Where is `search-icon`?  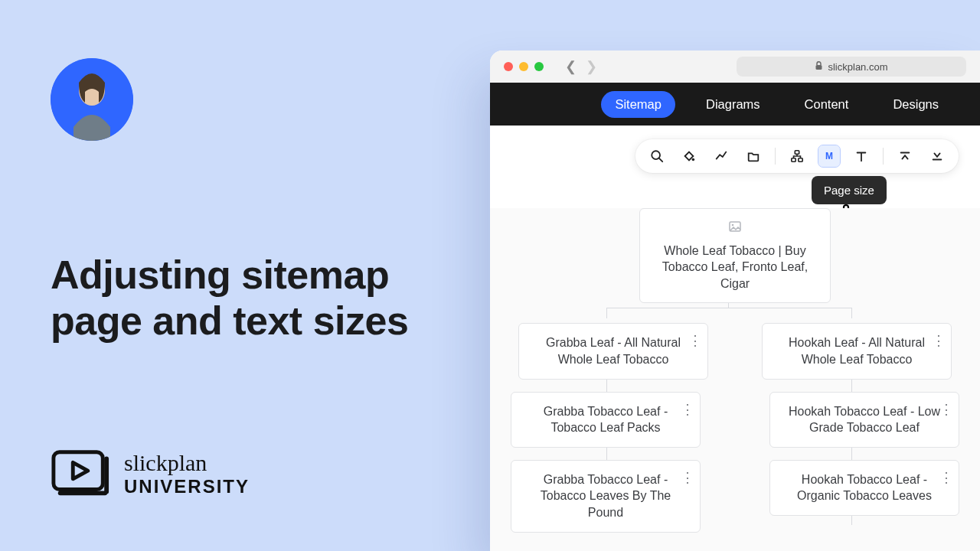 search-icon is located at coordinates (657, 156).